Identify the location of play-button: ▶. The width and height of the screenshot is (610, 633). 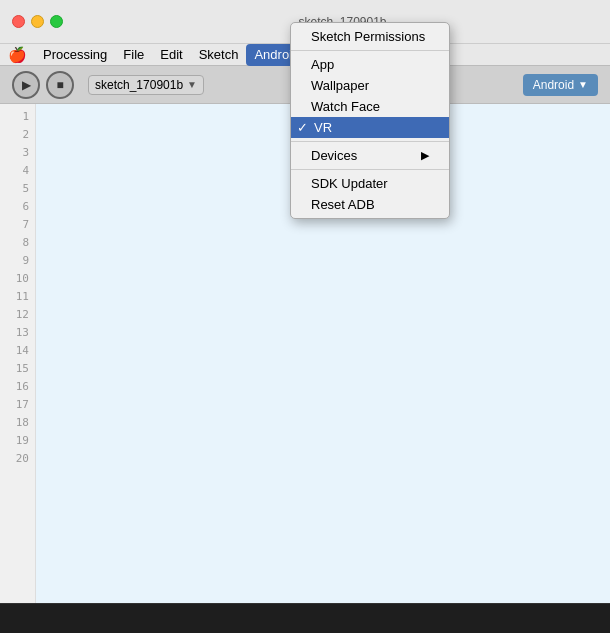
(26, 85).